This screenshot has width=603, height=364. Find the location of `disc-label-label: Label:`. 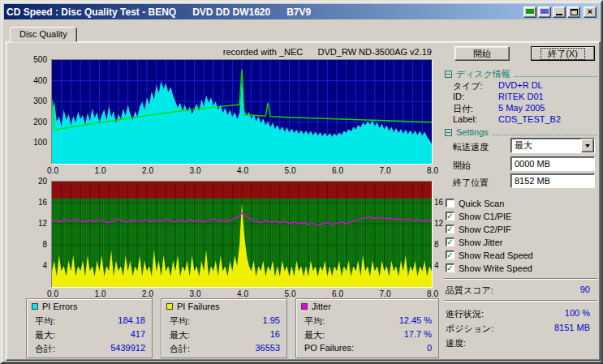

disc-label-label: Label: is located at coordinates (465, 119).